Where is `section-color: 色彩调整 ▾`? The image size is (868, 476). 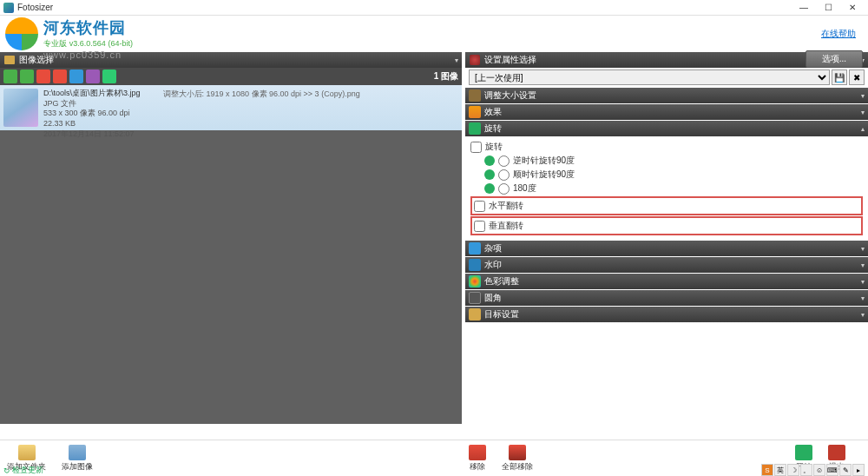
section-color: 色彩调整 ▾ is located at coordinates (667, 281).